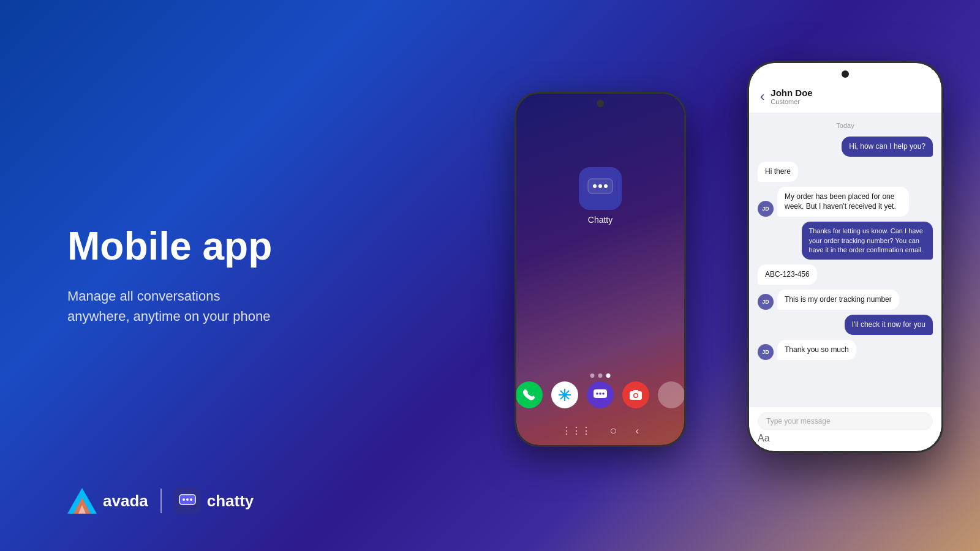 The image size is (980, 551). What do you see at coordinates (576, 431) in the screenshot?
I see `nav-menu-btn: ⋮⋮⋮` at bounding box center [576, 431].